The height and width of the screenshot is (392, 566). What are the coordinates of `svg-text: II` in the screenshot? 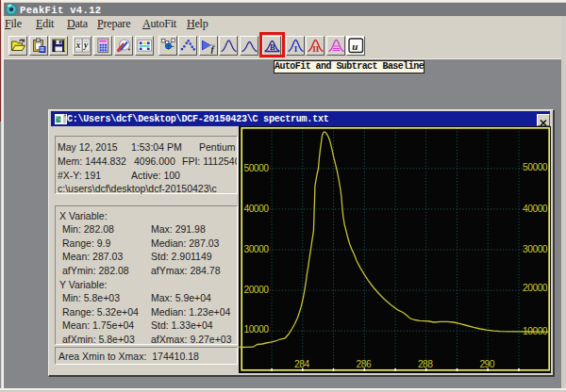 It's located at (316, 49).